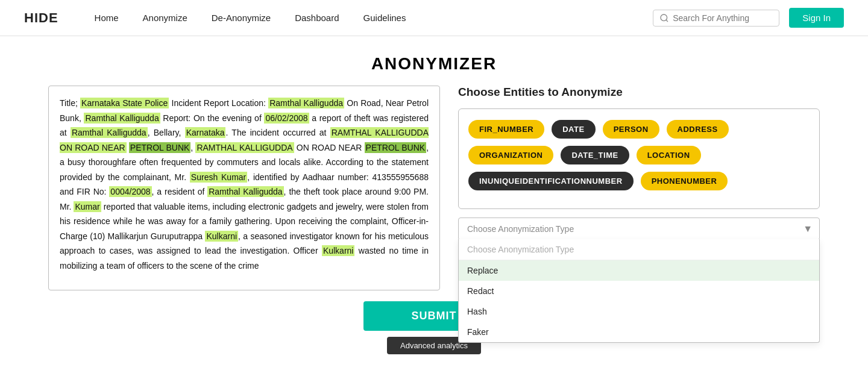  I want to click on search-icon, so click(664, 18).